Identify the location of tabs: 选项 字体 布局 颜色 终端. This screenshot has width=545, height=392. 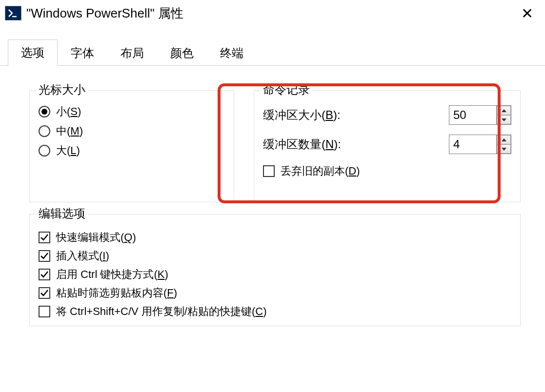
(272, 53).